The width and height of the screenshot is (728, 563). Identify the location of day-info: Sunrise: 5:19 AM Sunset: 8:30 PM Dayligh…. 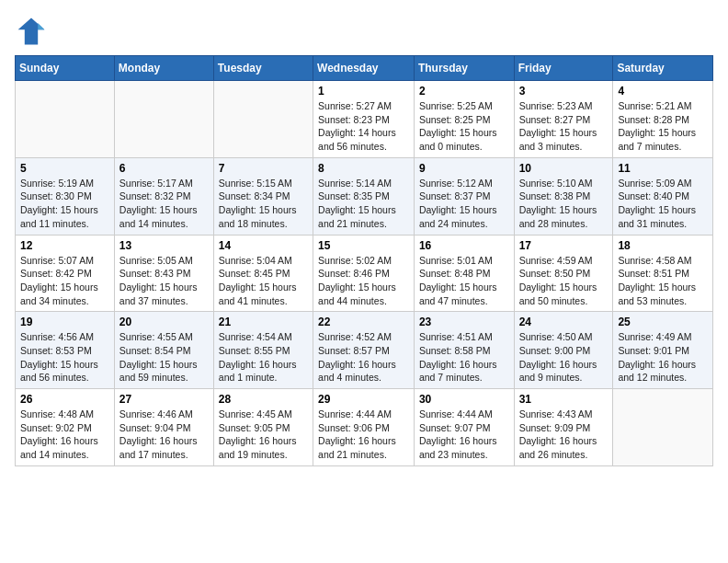
(64, 204).